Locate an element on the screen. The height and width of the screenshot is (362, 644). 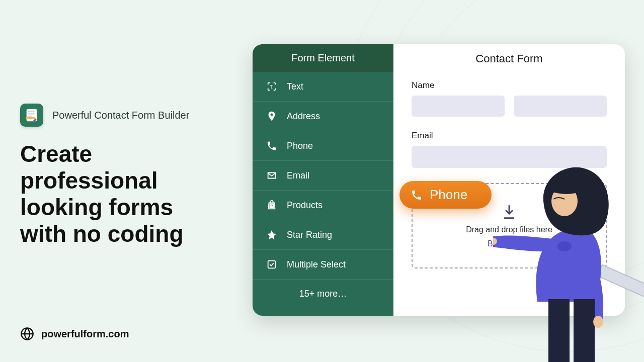
site-url: powerfulform.com is located at coordinates (85, 334).